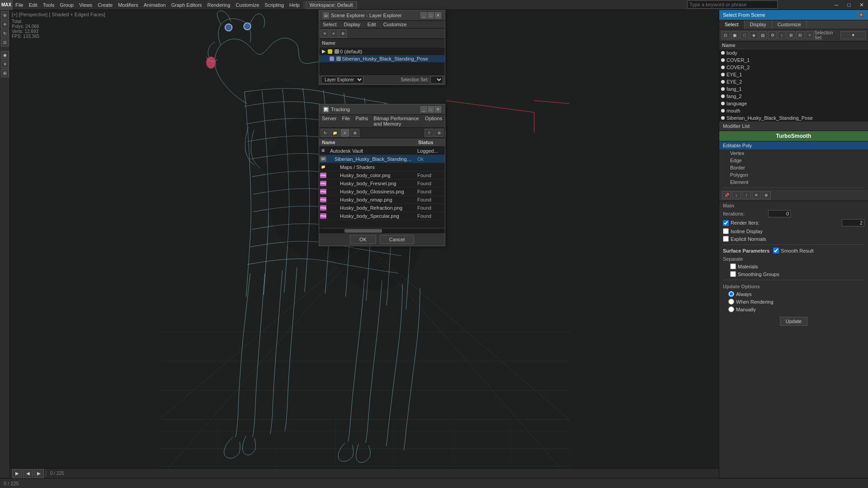 The width and height of the screenshot is (868, 488). I want to click on group-btn: ⊞, so click(791, 35).